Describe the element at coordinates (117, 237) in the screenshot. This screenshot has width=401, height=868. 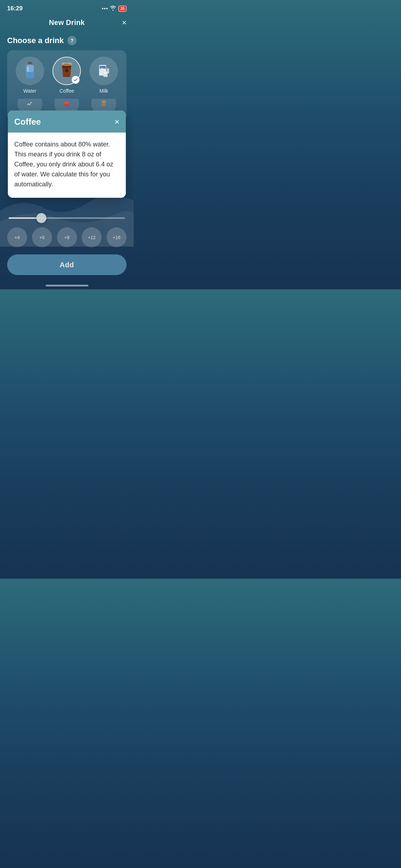
I see `quick-add-16: +16` at that location.